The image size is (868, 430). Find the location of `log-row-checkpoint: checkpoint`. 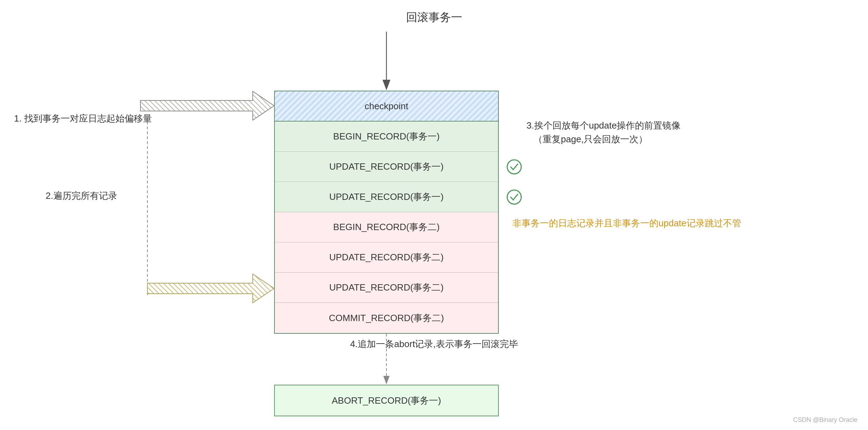

log-row-checkpoint: checkpoint is located at coordinates (386, 106).